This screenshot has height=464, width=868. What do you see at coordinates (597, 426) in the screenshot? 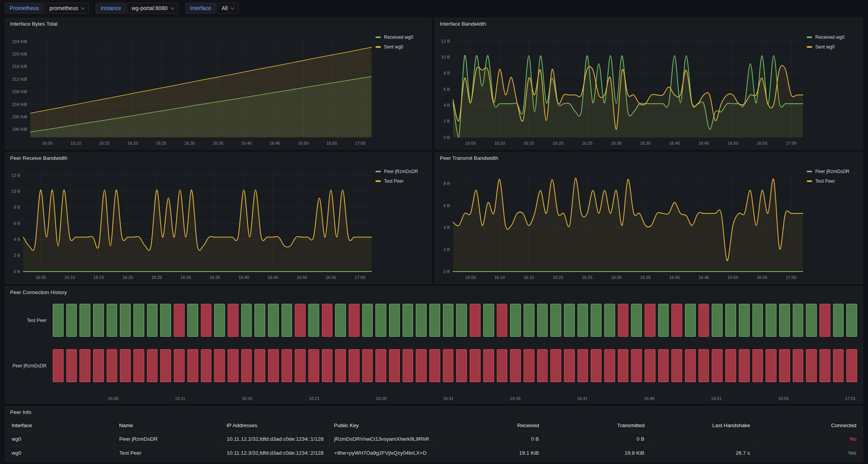
I see `table-column-header: Transmitted` at bounding box center [597, 426].